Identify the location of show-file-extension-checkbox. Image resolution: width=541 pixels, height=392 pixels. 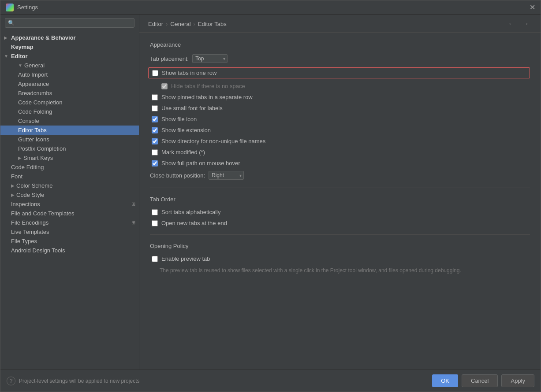
(155, 130).